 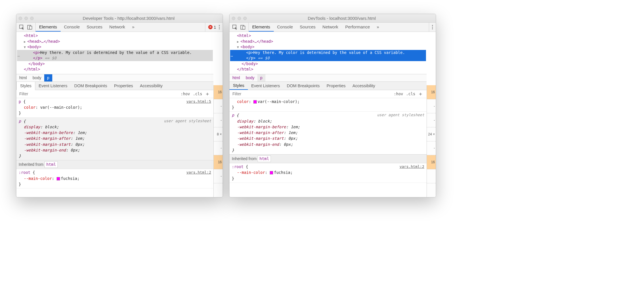 What do you see at coordinates (215, 27) in the screenshot?
I see `error-count: 1` at bounding box center [215, 27].